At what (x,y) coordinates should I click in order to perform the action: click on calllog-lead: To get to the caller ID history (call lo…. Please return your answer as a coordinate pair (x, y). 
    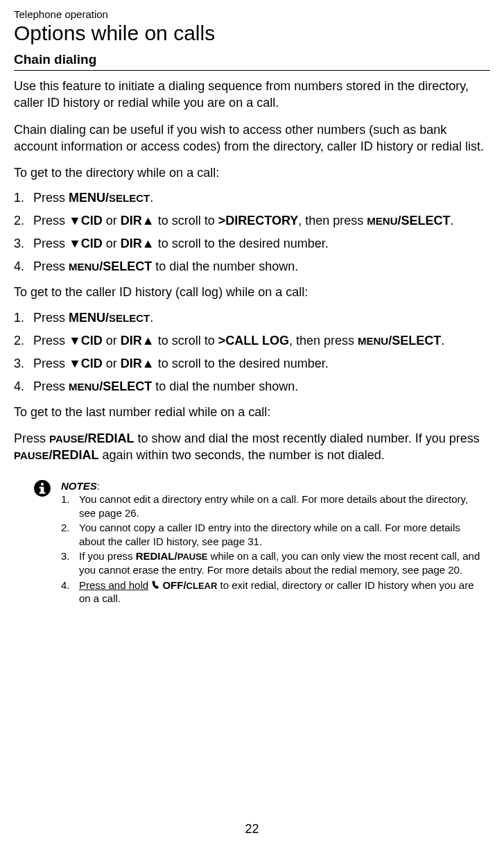
    Looking at the image, I should click on (252, 292).